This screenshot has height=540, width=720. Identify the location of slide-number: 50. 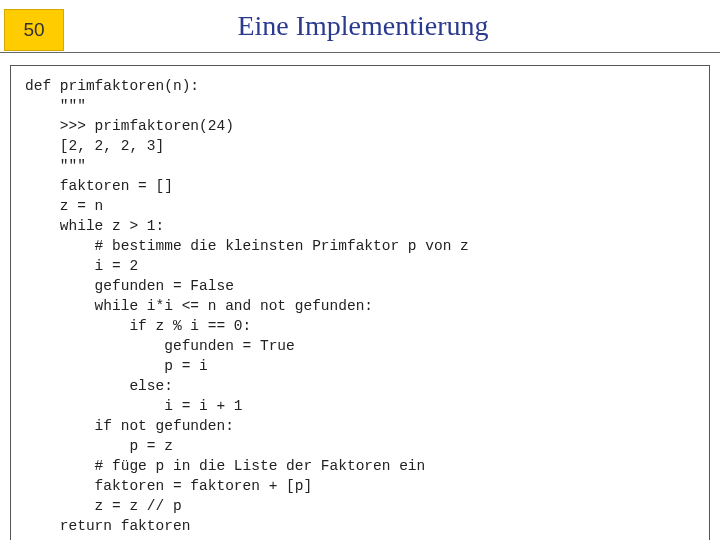
(34, 30).